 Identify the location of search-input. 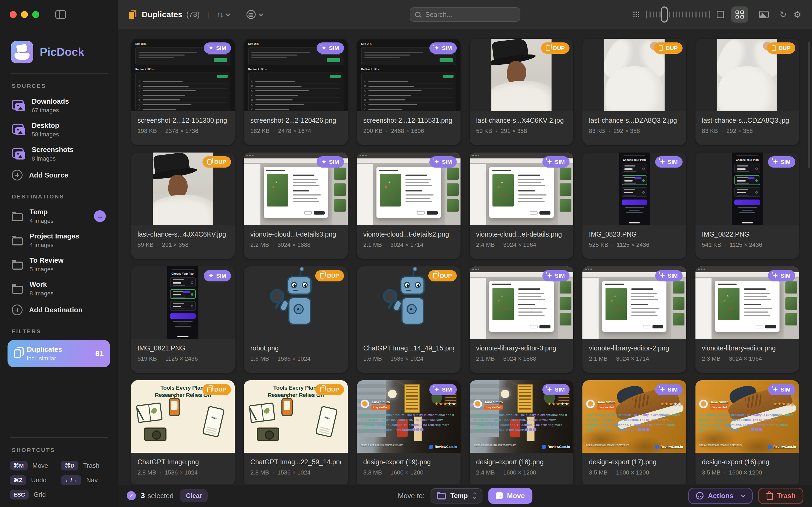
(469, 15).